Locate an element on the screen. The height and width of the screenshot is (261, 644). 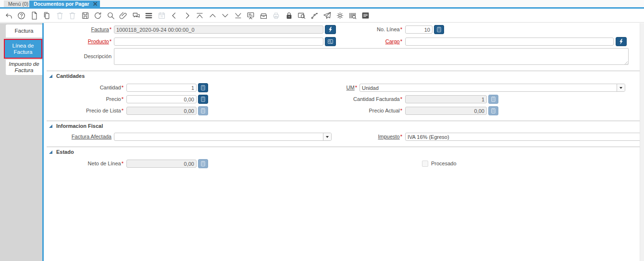
procesado-label: Procesado is located at coordinates (460, 163).